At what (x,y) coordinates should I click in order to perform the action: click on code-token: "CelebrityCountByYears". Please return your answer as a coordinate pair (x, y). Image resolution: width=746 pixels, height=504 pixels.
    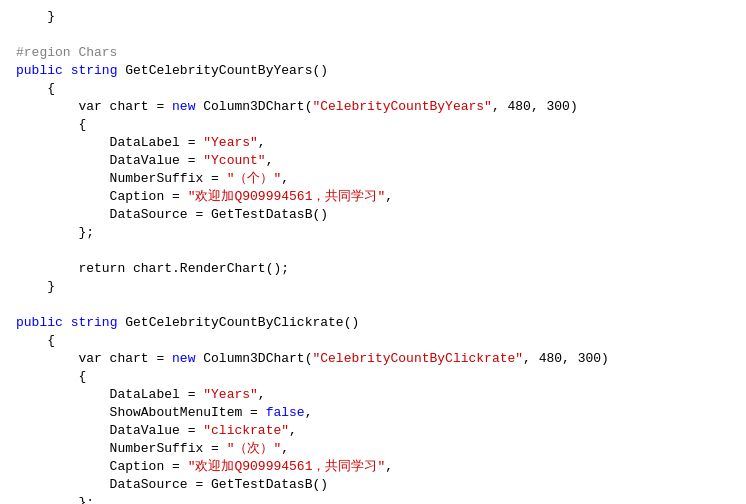
    Looking at the image, I should click on (402, 107).